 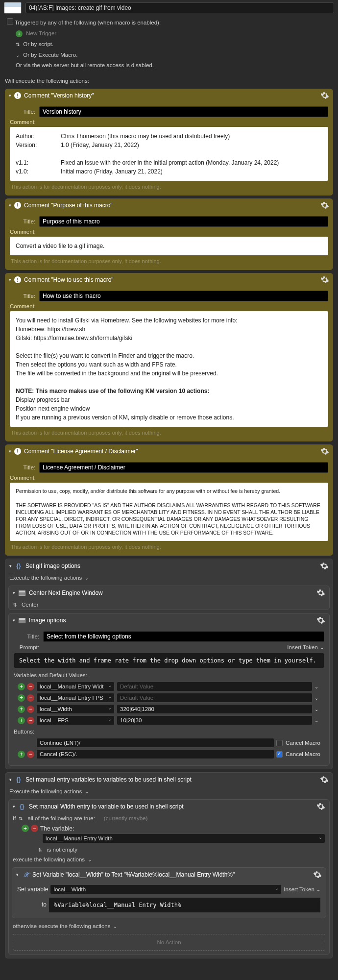 What do you see at coordinates (19, 780) in the screenshot?
I see `group-icon: {}` at bounding box center [19, 780].